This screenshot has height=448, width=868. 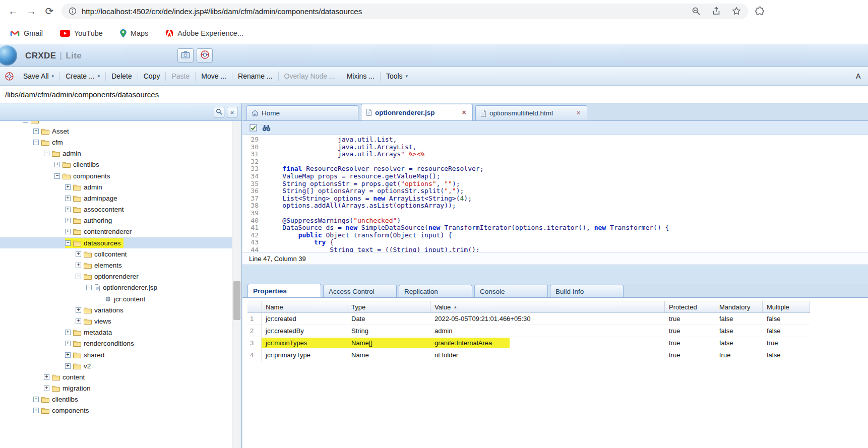 What do you see at coordinates (121, 366) in the screenshot?
I see `tree-row-v2: +v2` at bounding box center [121, 366].